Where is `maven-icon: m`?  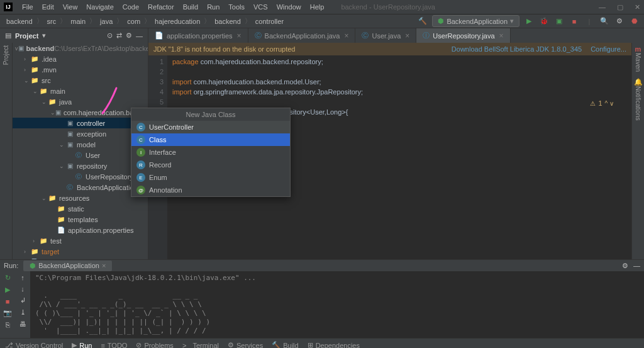
maven-icon: m is located at coordinates (638, 49).